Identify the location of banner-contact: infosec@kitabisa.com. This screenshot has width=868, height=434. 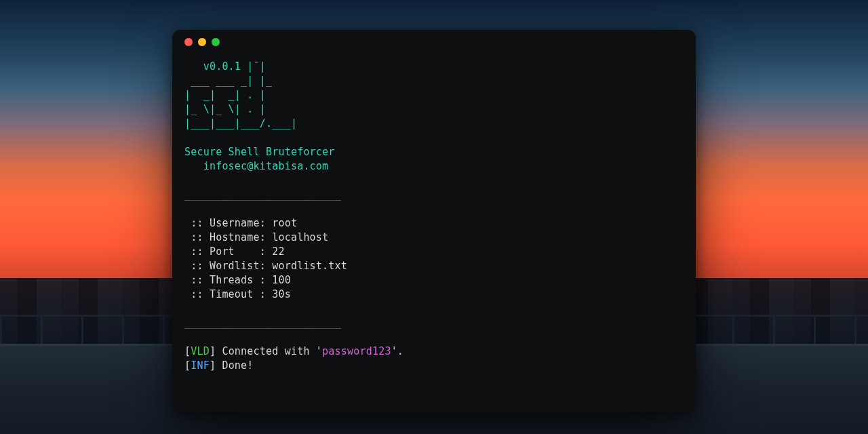
(256, 166).